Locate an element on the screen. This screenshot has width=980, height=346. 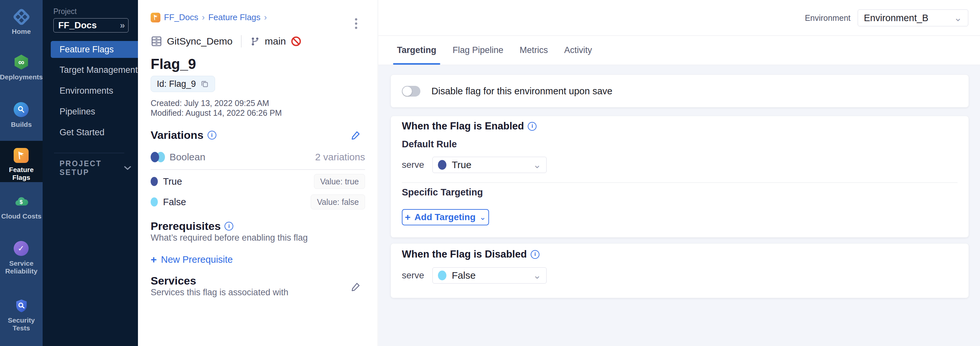
project-sidebar: Project FF_Docs » Feature Flags Target M… is located at coordinates (91, 173).